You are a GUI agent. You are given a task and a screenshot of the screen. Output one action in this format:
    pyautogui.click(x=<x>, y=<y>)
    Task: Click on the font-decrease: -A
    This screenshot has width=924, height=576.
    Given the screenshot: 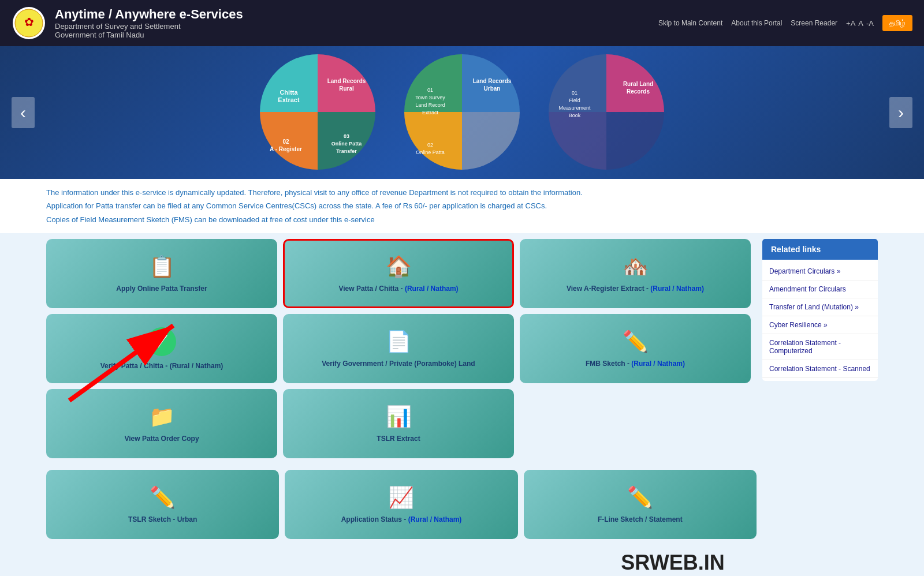 What is the action you would take?
    pyautogui.click(x=870, y=23)
    